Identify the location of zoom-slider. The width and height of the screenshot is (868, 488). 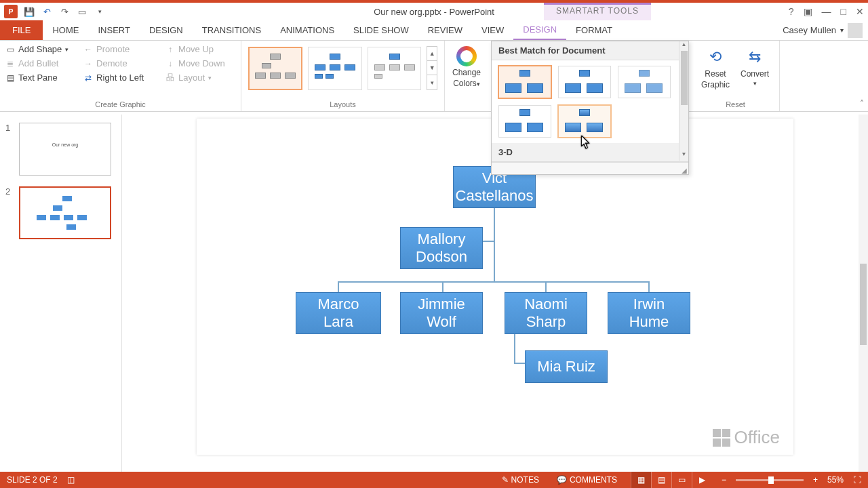
(770, 480).